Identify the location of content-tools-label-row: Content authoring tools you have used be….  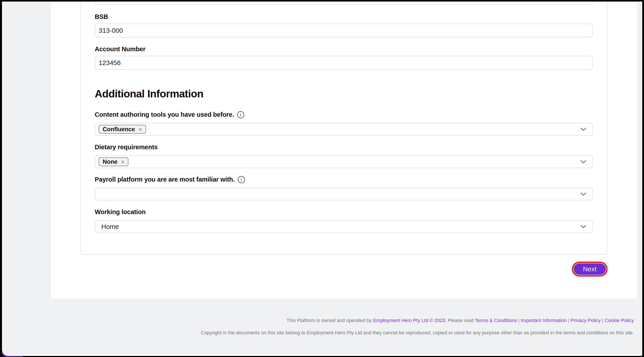
(170, 114).